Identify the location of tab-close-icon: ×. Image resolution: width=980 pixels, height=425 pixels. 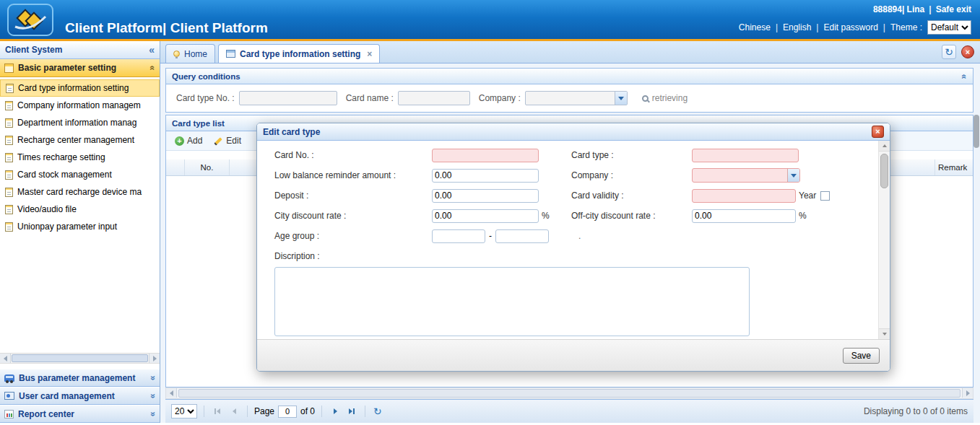
(370, 54).